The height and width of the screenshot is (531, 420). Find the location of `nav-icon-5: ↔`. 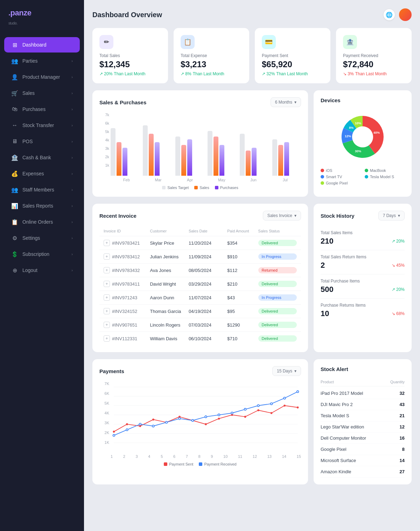

nav-icon-5: ↔ is located at coordinates (15, 125).